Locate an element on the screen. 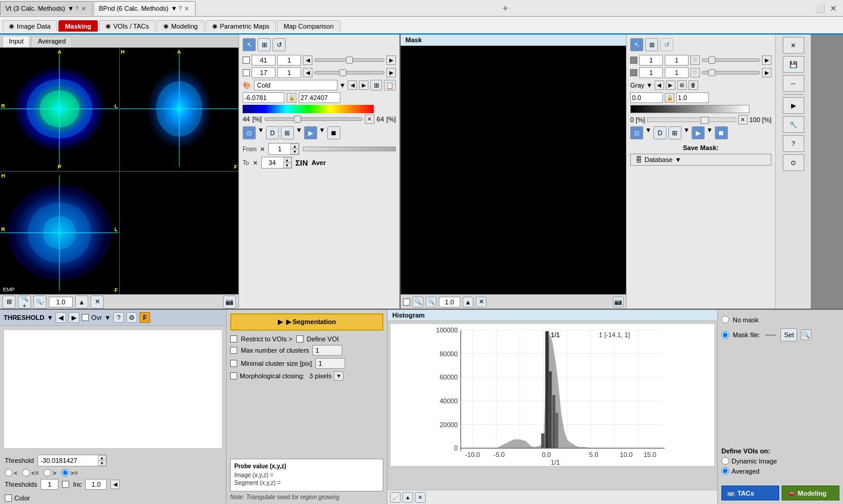 This screenshot has width=843, height=504. tab-parametric-maps: ◉ Parametric Maps is located at coordinates (241, 26).